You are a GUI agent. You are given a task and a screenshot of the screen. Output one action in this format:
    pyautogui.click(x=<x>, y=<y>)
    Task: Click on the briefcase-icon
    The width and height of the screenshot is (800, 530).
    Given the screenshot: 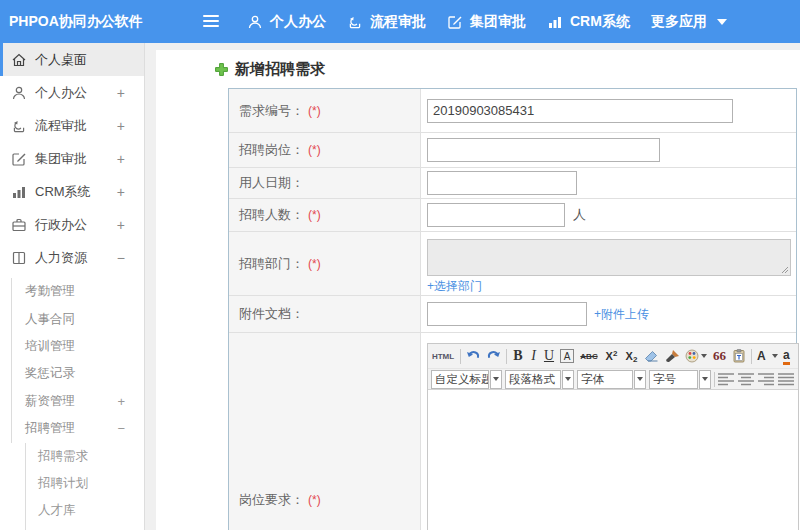 What is the action you would take?
    pyautogui.click(x=19, y=225)
    